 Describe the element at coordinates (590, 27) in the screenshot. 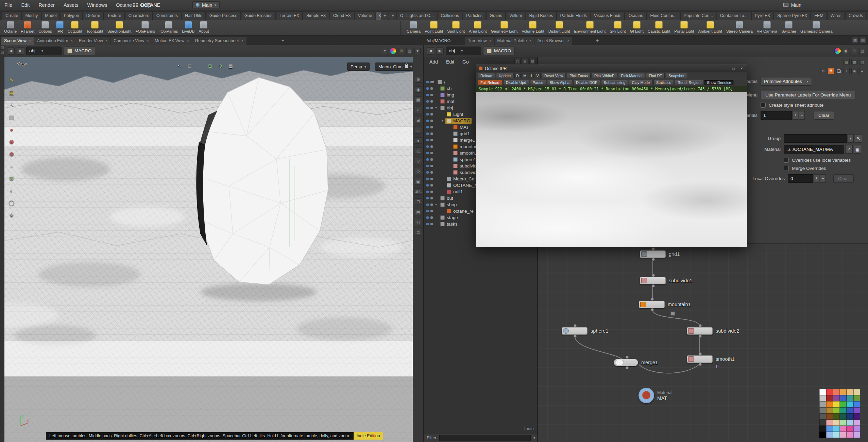

I see `shelf-tool: Environment Light` at that location.